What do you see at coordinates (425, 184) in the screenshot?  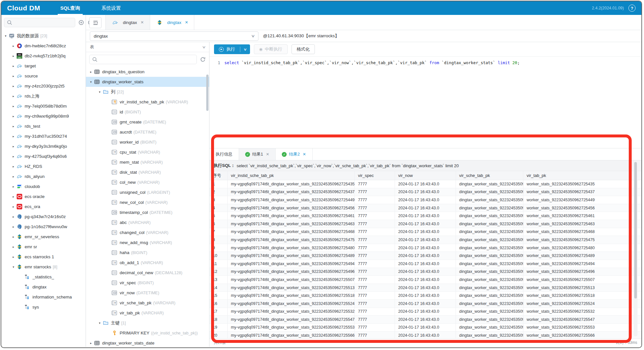 I see `result-row: 1my-vgpq6q097174t6t_dingtax_worker_stats…` at bounding box center [425, 184].